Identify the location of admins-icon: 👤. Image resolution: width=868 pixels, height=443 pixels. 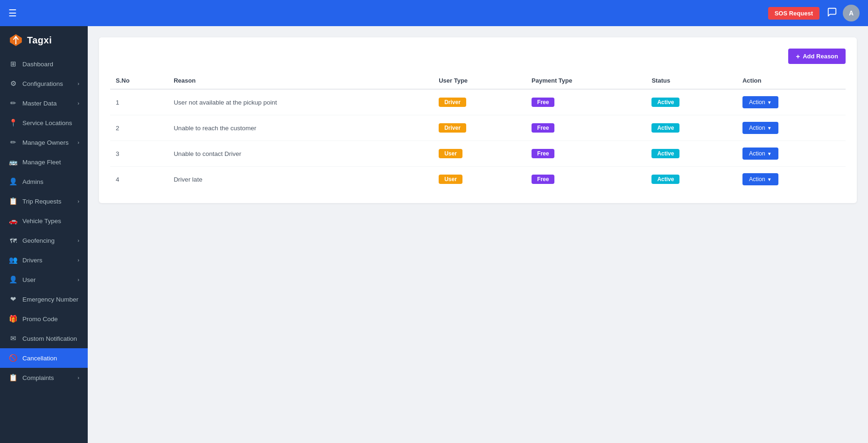
(13, 182).